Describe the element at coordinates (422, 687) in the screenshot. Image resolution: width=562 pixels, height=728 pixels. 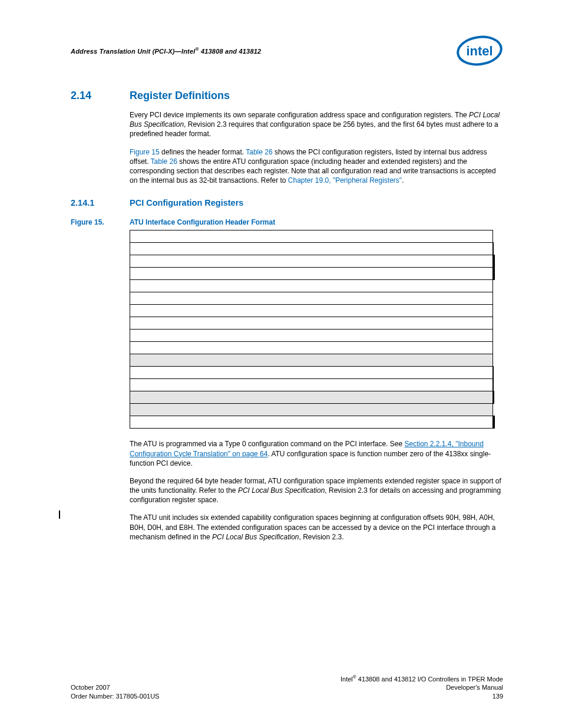
I see `footer-doc-type: Developer's Manual` at that location.